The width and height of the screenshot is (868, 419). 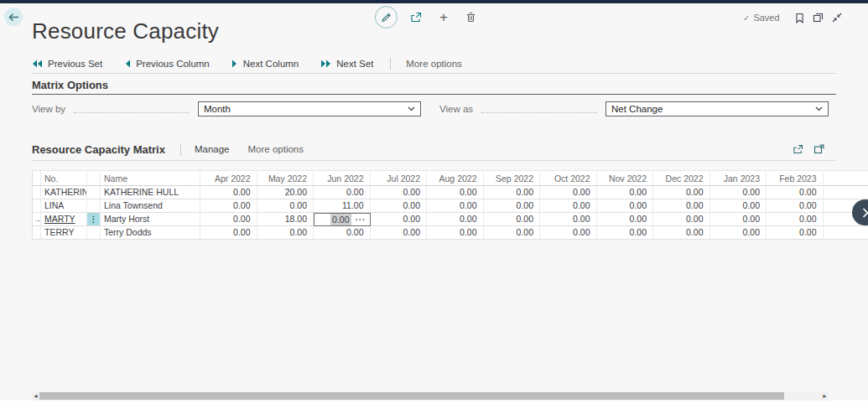 What do you see at coordinates (845, 193) in the screenshot?
I see `cell-partial` at bounding box center [845, 193].